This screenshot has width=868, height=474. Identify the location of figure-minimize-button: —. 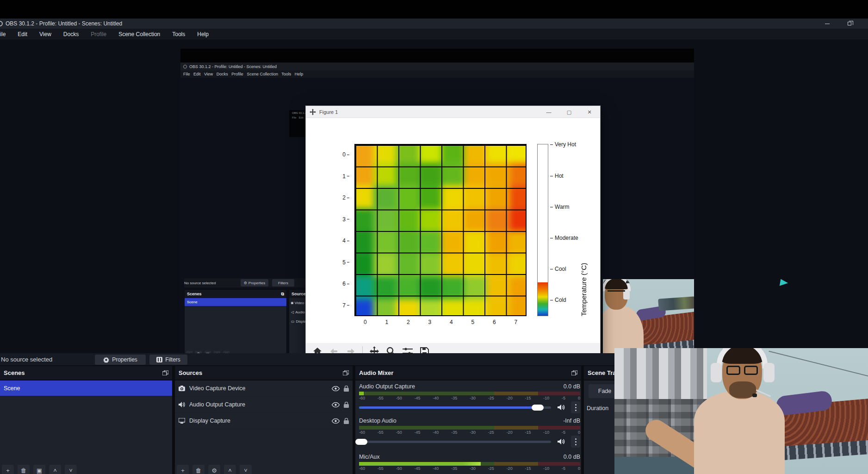
(549, 112).